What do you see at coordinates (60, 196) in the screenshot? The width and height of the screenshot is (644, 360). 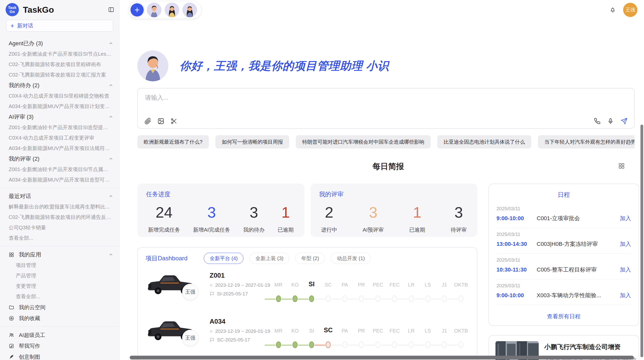 I see `sidebar-section-header-recent: 最近对话` at bounding box center [60, 196].